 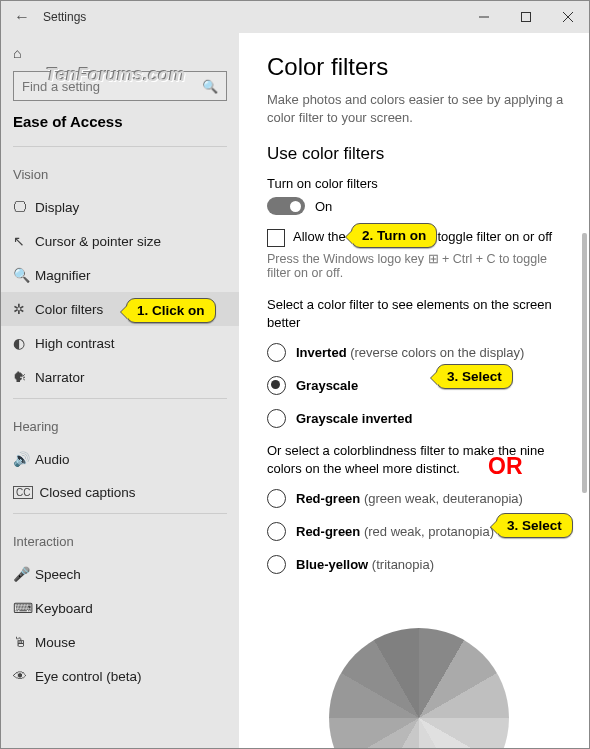 I want to click on sidebar-item-label: Mouse, so click(x=56, y=642).